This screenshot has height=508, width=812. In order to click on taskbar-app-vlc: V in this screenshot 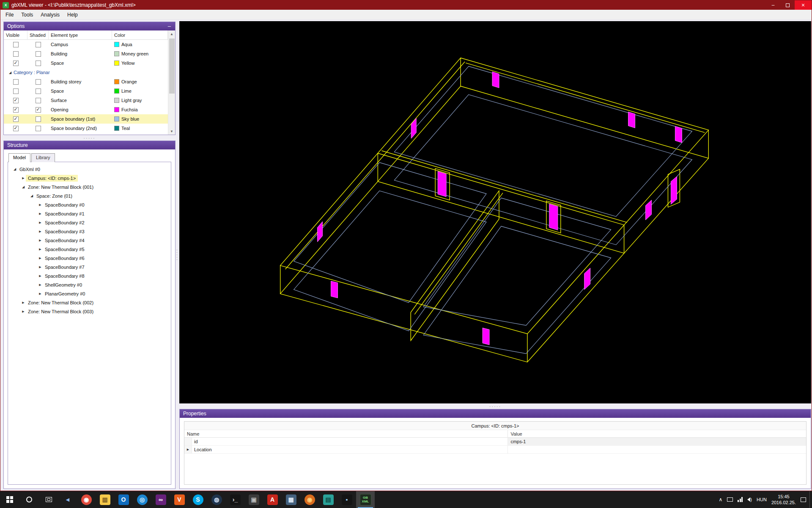, I will do `click(179, 500)`.